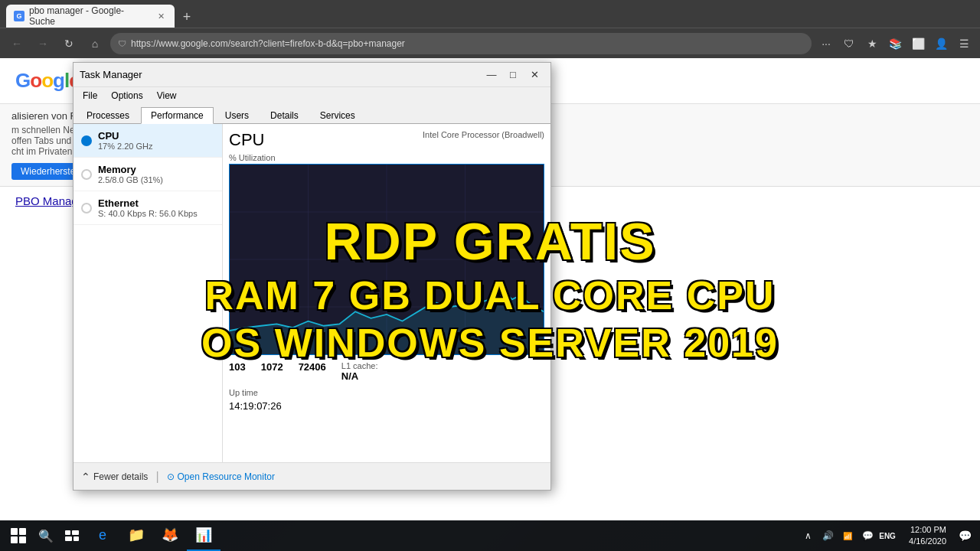 The height and width of the screenshot is (551, 980). Describe the element at coordinates (808, 536) in the screenshot. I see `tray-overflow-button: ∧` at that location.